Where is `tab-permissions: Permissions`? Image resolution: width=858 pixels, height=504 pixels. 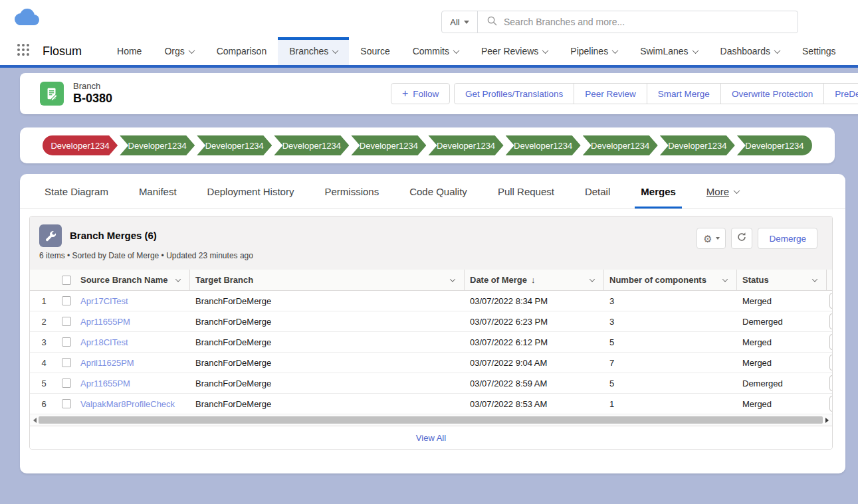
tab-permissions: Permissions is located at coordinates (352, 191).